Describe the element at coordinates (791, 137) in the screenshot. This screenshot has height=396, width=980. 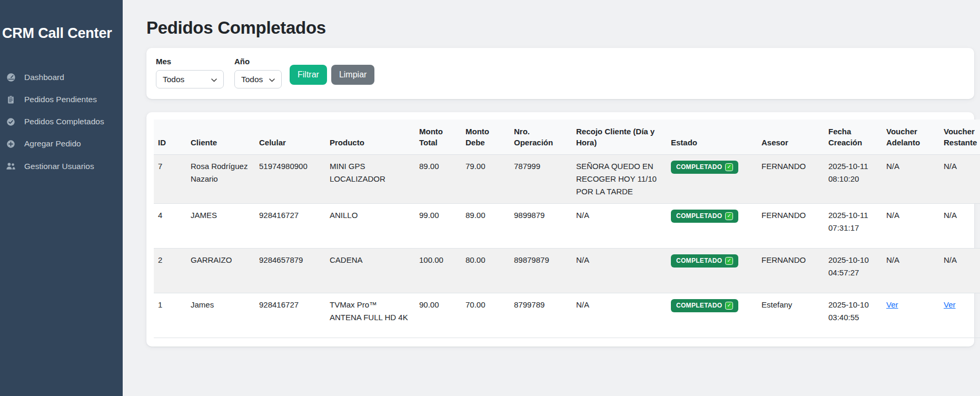
I see `column-header: Asesor` at that location.